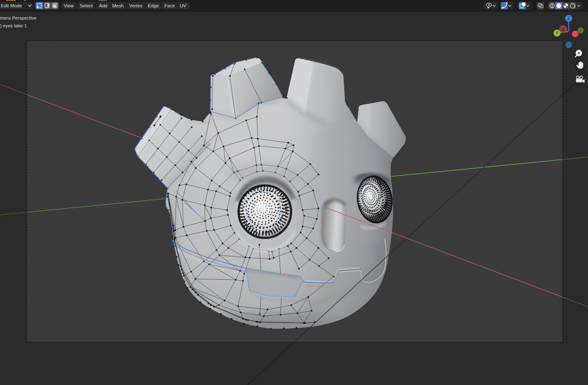 Image resolution: width=588 pixels, height=385 pixels. I want to click on svg-text: Y, so click(557, 33).